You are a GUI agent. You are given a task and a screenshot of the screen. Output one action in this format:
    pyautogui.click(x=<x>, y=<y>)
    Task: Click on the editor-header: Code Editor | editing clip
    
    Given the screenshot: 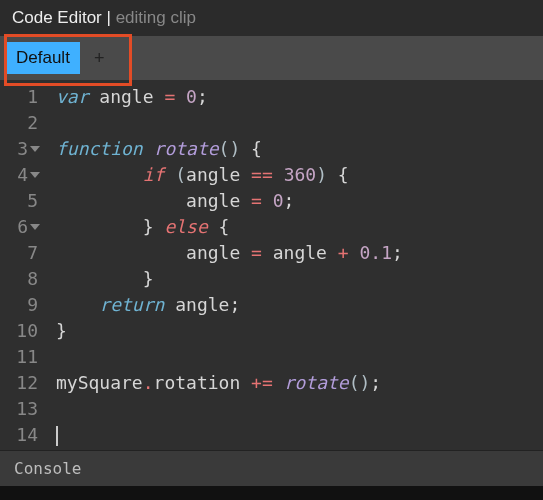 What is the action you would take?
    pyautogui.click(x=272, y=18)
    